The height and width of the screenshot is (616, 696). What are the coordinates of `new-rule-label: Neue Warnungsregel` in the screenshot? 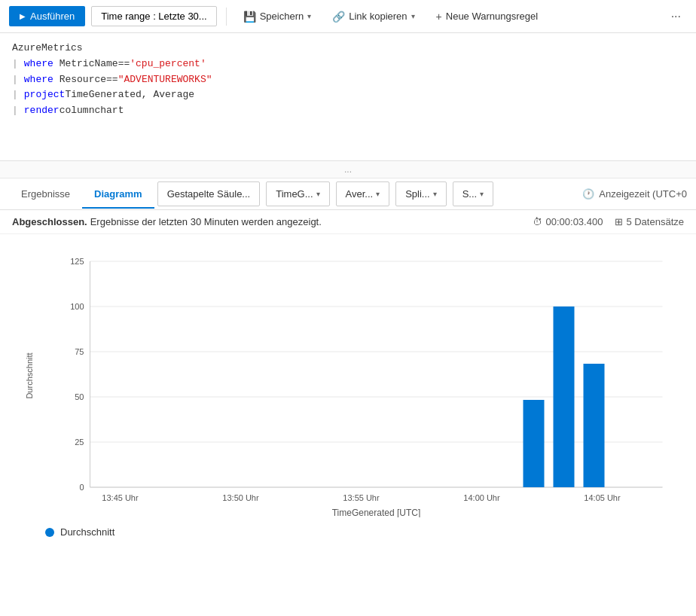 It's located at (492, 17).